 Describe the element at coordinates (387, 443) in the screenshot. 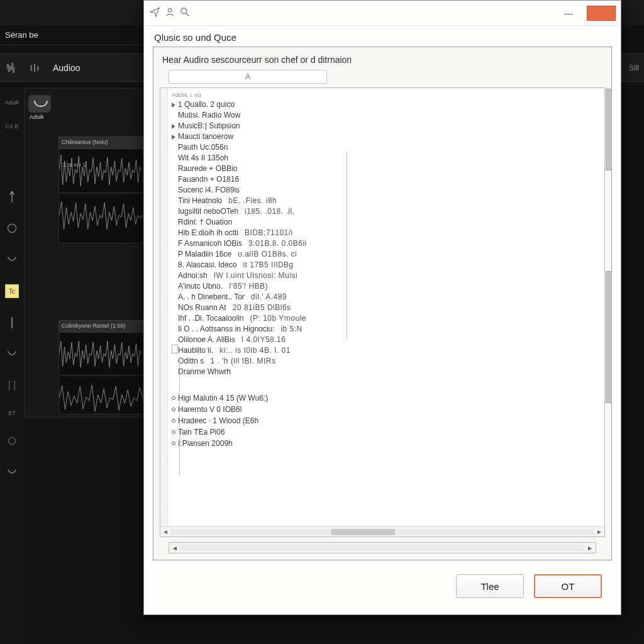

I see `list-item: I:Piansen 2009h` at that location.